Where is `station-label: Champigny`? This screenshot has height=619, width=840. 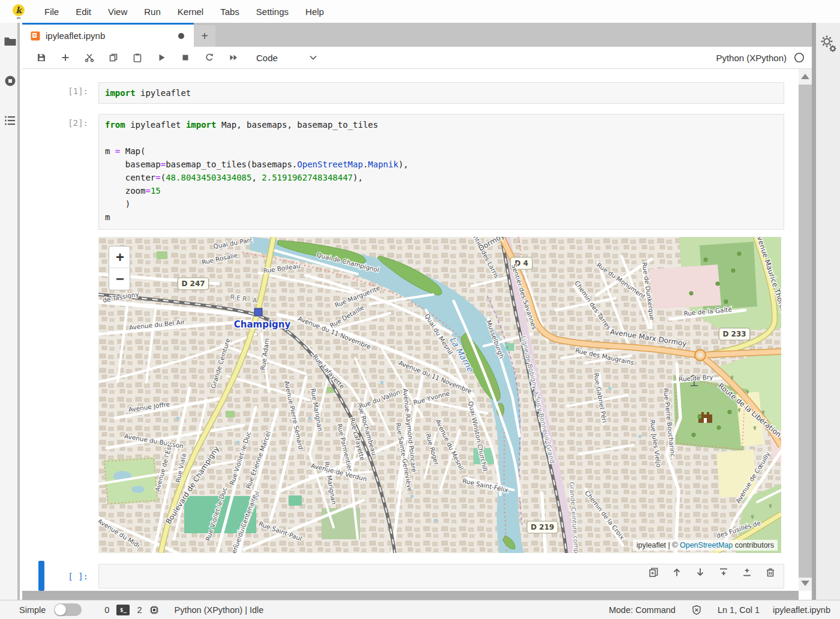
station-label: Champigny is located at coordinates (263, 324).